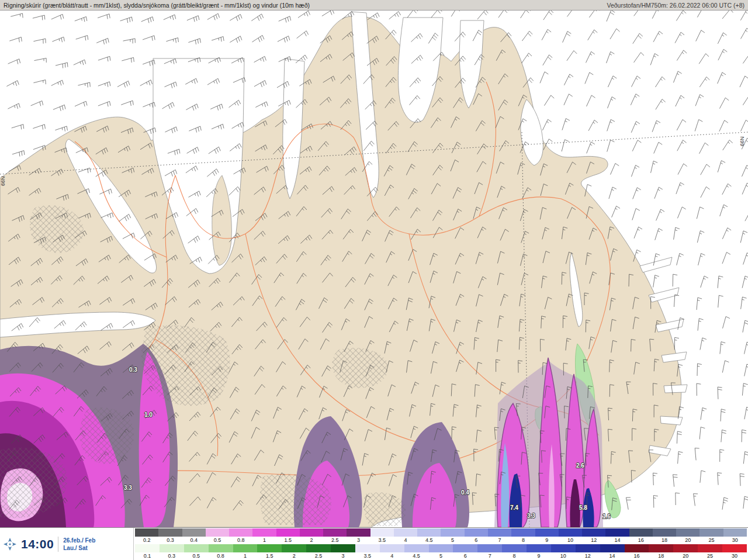  I want to click on legend-cell: 0.1, so click(147, 552).